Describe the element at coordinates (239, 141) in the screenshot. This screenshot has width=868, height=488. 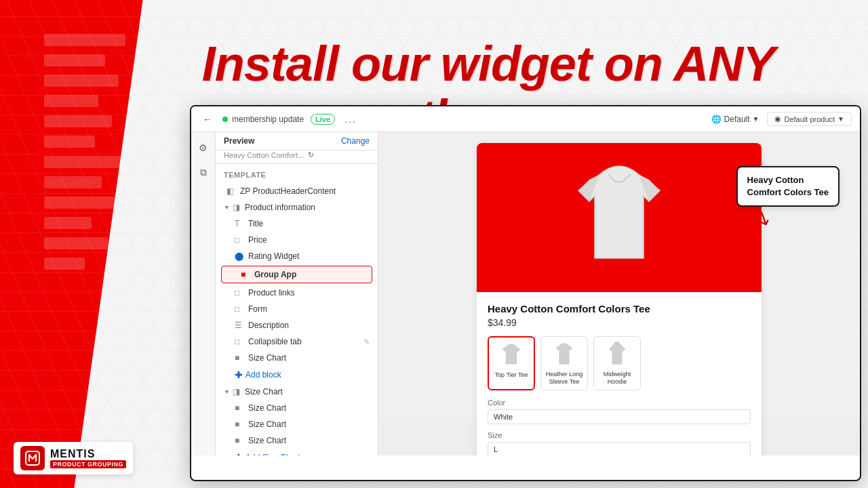
I see `preview-label: Preview` at that location.